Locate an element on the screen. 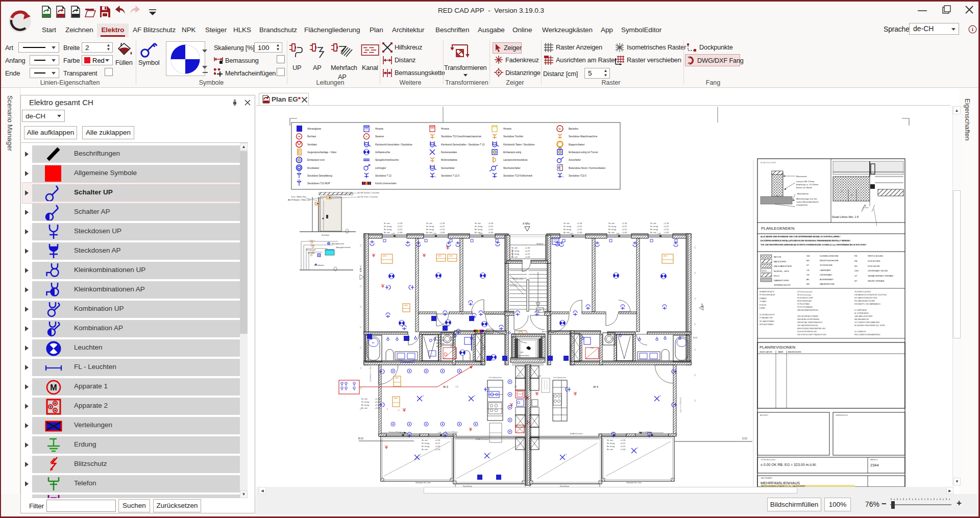 The image size is (980, 518). svg-text: B RABATT is located at coordinates (764, 299).